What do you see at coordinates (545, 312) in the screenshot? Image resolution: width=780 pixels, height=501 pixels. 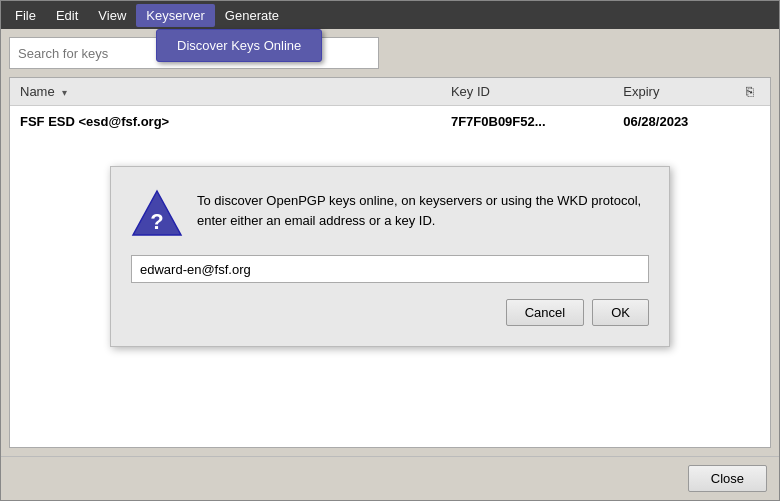 I see `dialog-cancel-button: Cancel` at bounding box center [545, 312].